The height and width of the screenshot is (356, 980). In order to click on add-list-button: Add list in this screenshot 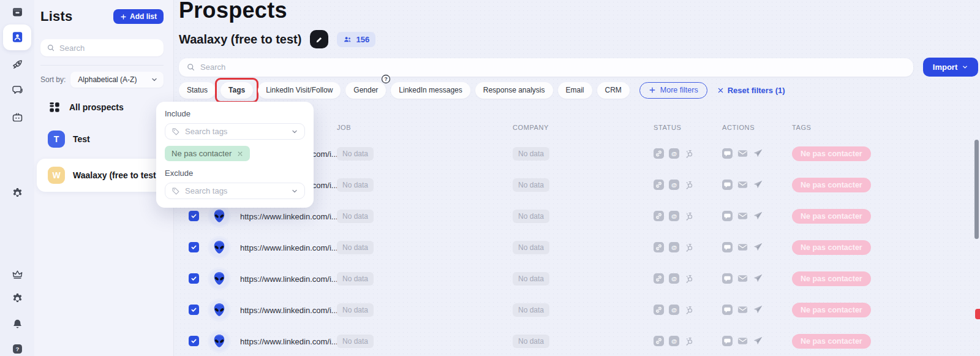, I will do `click(138, 17)`.